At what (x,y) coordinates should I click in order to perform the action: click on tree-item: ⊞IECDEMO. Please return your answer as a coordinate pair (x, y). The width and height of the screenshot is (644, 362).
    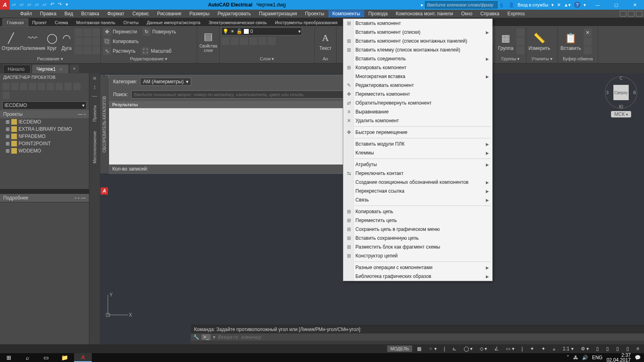
    Looking at the image, I should click on (44, 122).